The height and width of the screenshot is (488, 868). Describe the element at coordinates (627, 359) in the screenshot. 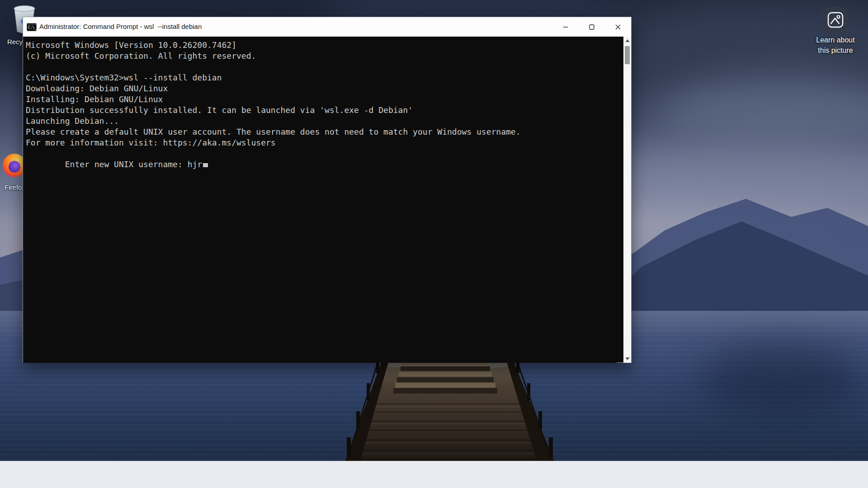

I see `scroll-down-icon` at that location.